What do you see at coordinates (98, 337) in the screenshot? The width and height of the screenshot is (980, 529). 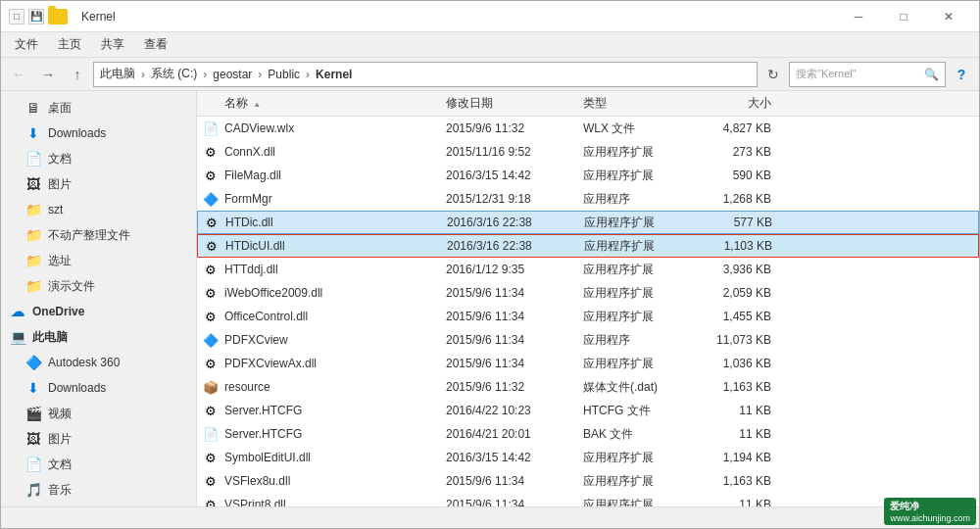 I see `sidebar-thispc: 💻 此电脑` at bounding box center [98, 337].